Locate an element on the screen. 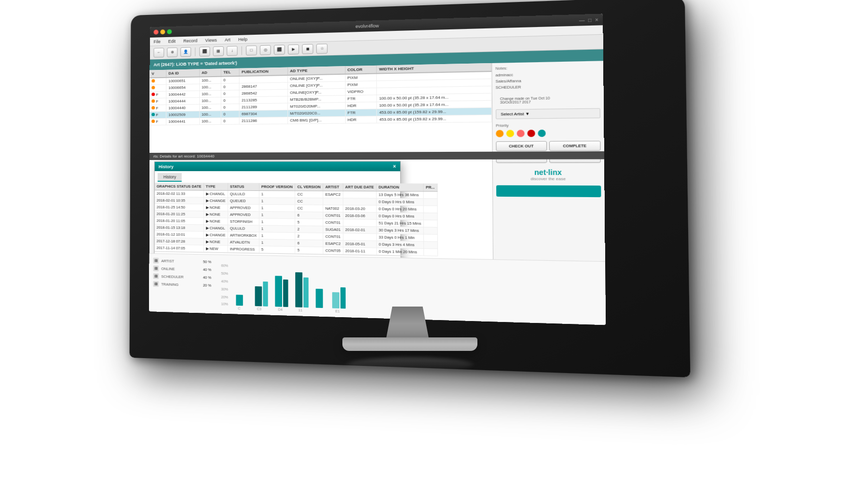  legend-online-icon: ▤ is located at coordinates (156, 268).